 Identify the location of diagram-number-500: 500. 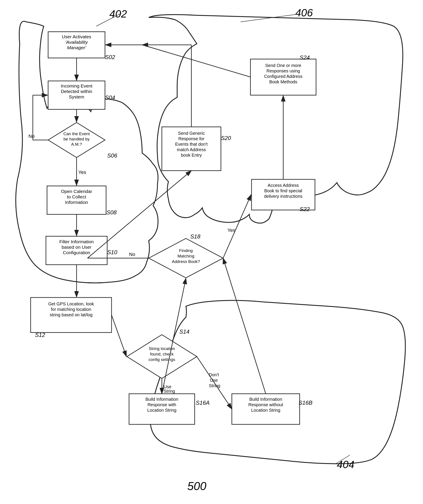
(197, 486).